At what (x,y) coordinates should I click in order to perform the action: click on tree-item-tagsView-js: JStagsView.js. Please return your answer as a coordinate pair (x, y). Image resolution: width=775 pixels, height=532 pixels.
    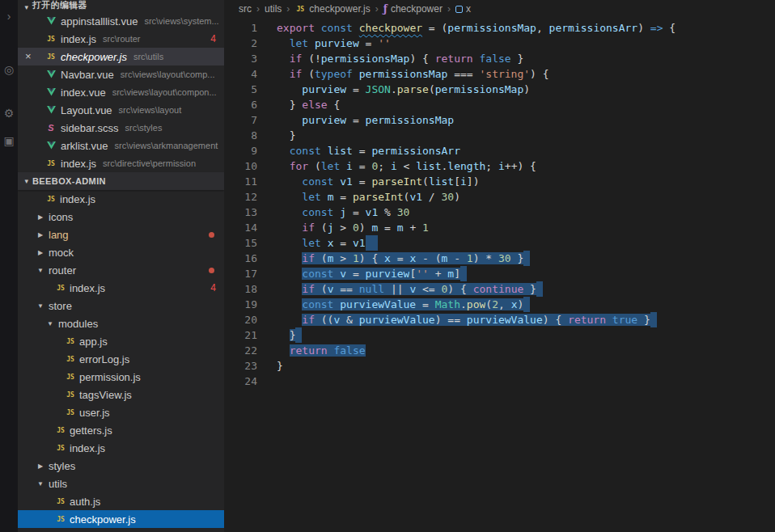
    Looking at the image, I should click on (121, 395).